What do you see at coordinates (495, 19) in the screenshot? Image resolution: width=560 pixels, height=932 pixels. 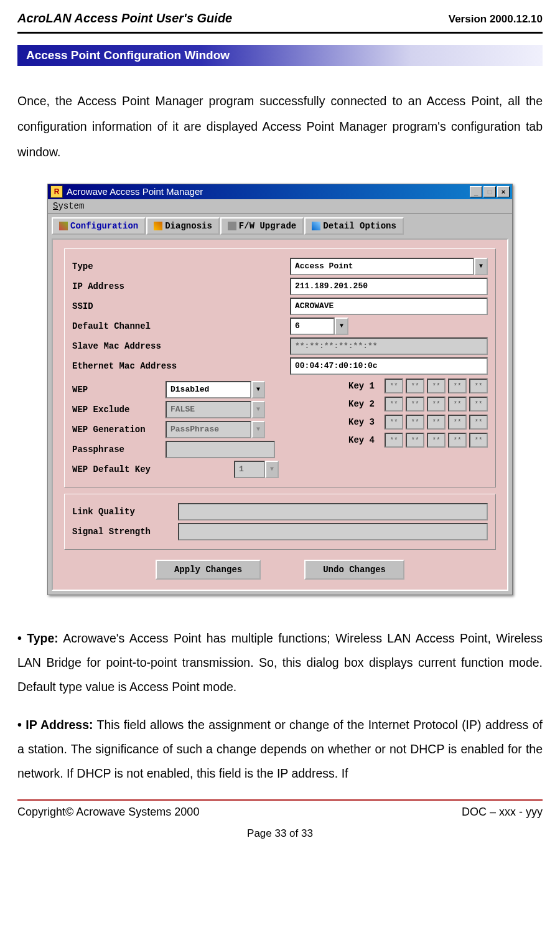 I see `doc-version: Version 2000.12.10` at bounding box center [495, 19].